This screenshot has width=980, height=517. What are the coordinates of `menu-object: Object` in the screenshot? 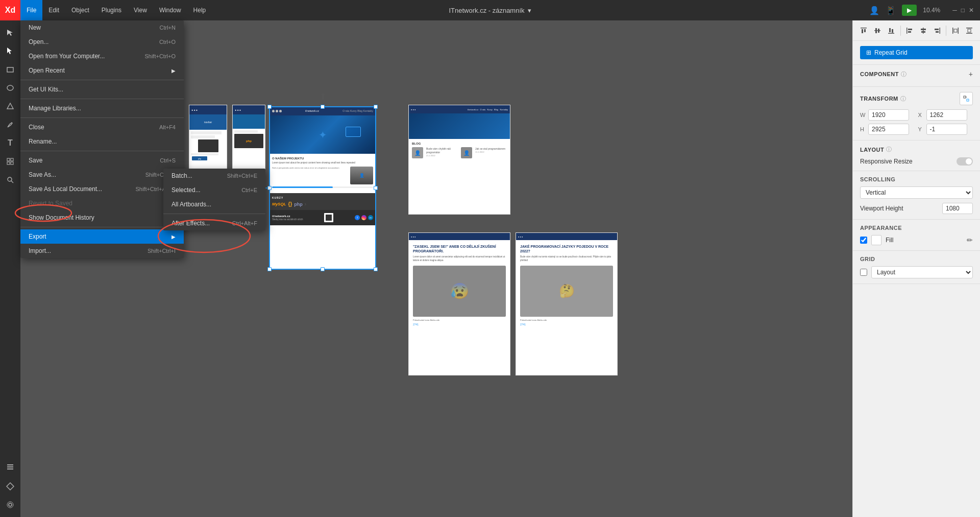 It's located at (81, 10).